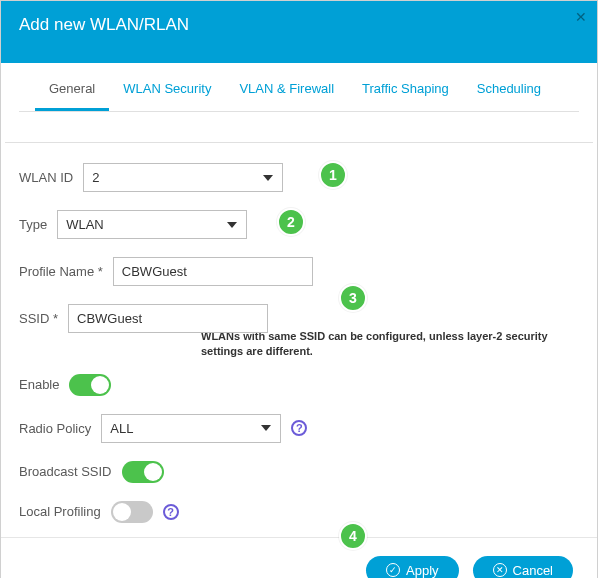  What do you see at coordinates (168, 318) in the screenshot?
I see `ssid-input` at bounding box center [168, 318].